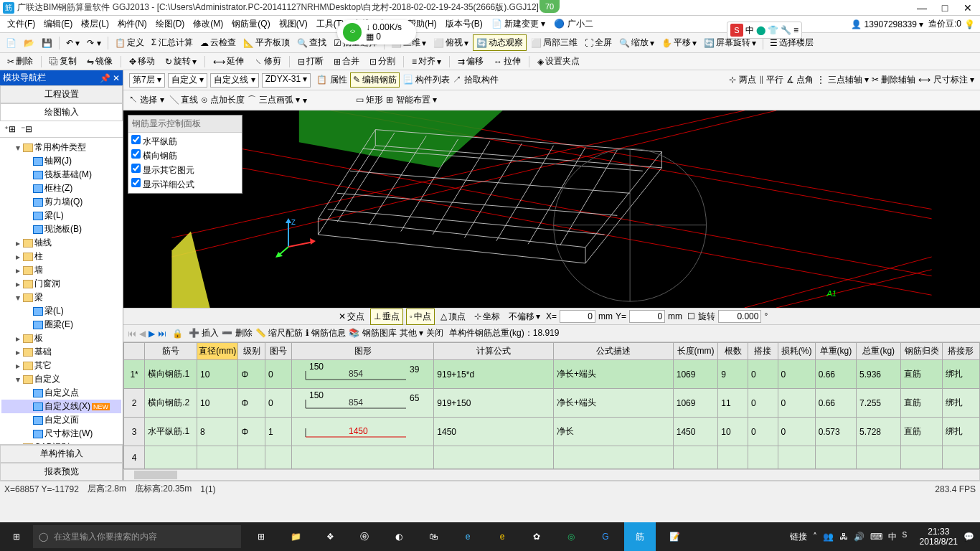 The image size is (980, 551). What do you see at coordinates (554, 43) in the screenshot?
I see `view-local3d-button: ⬜ 局部三维` at bounding box center [554, 43].